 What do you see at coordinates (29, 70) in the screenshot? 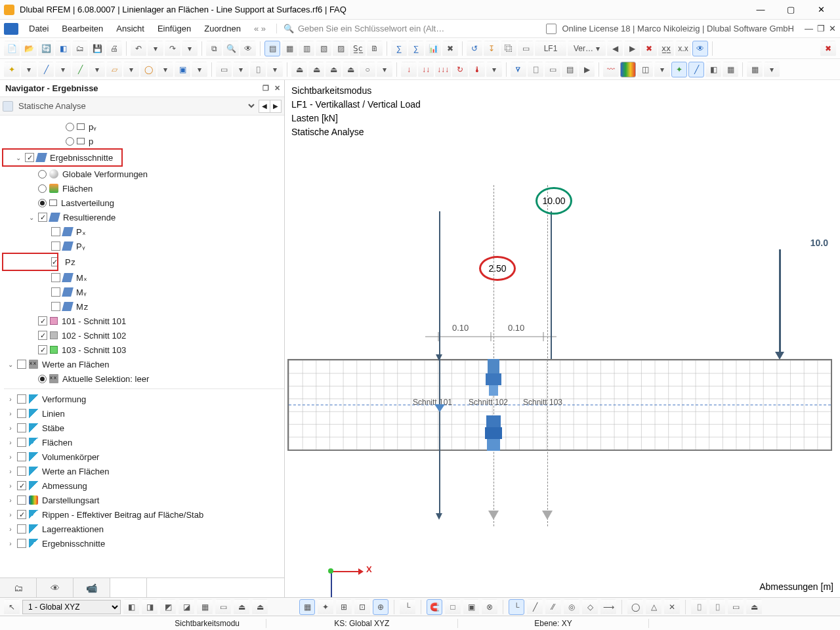
I see `node-dropdown: ▾` at bounding box center [29, 70].